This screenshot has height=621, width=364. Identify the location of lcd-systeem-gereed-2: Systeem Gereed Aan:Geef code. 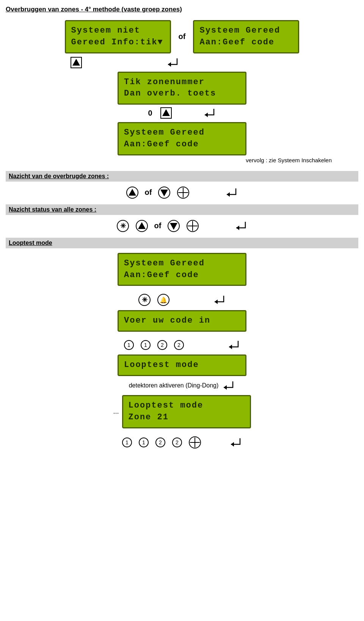
(182, 139).